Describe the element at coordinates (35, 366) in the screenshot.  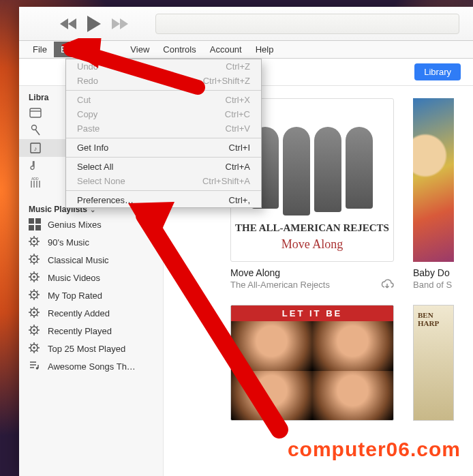
I see `playlist-icon` at that location.